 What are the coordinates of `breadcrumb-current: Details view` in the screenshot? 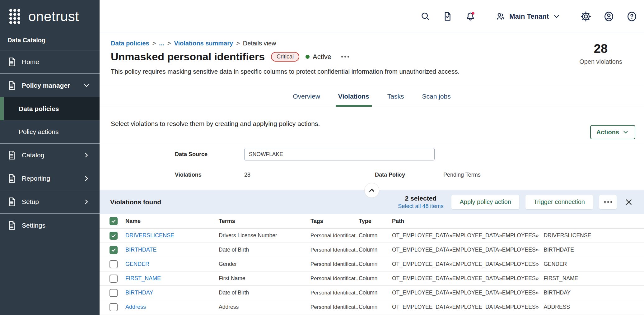 It's located at (259, 44).